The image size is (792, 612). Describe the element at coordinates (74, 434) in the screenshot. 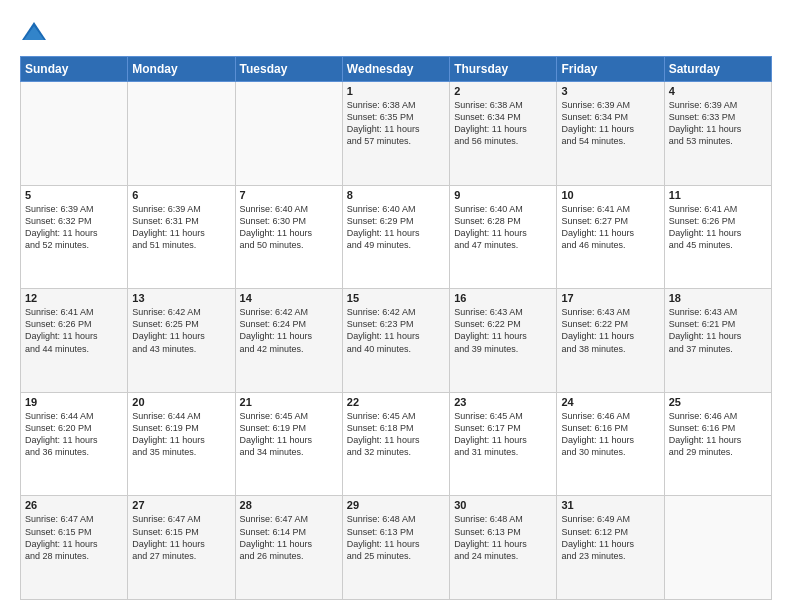

I see `day-info: Sunrise: 6:44 AM Sunset: 6:20 PM Dayligh…` at that location.